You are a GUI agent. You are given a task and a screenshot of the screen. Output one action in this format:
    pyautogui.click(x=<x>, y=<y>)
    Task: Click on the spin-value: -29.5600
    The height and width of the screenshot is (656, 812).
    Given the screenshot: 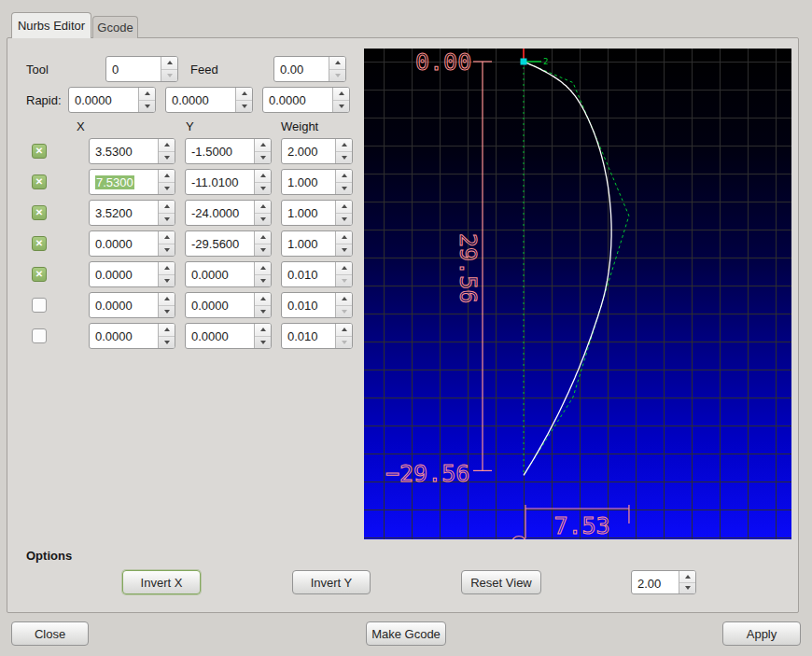 What is the action you would take?
    pyautogui.click(x=220, y=244)
    